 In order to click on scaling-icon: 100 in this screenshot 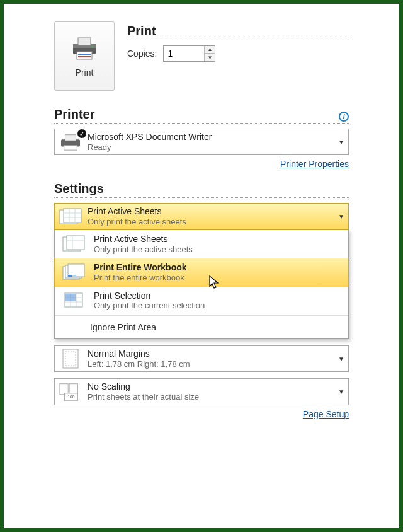, I will do `click(71, 392)`.